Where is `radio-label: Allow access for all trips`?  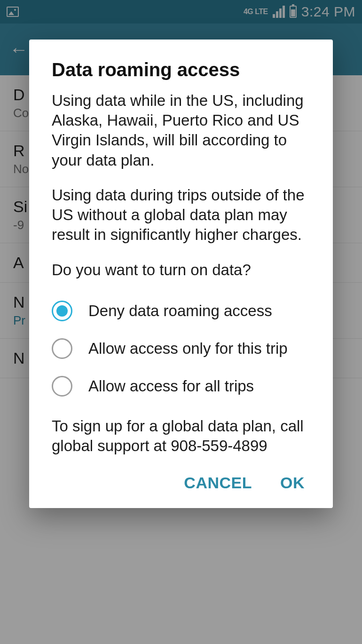 radio-label: Allow access for all trips is located at coordinates (199, 386).